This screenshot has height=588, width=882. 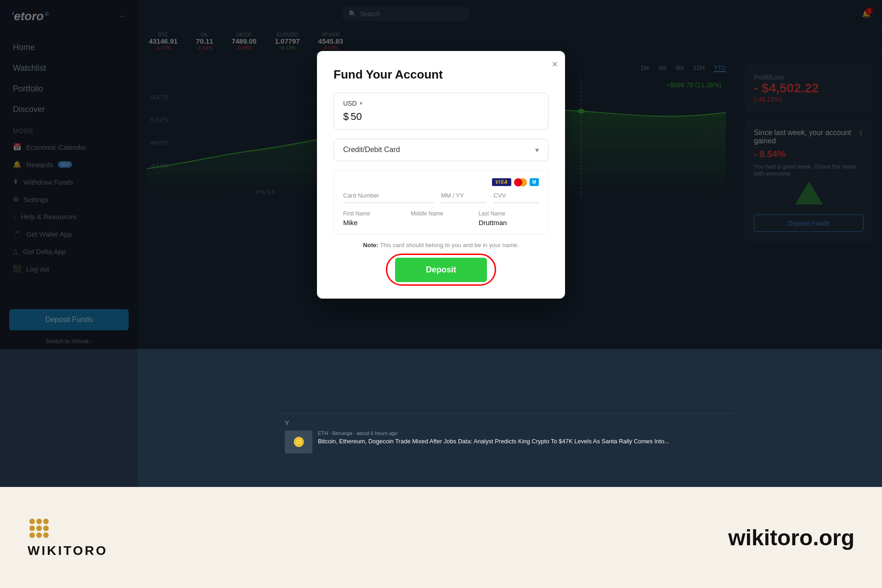 I want to click on payment-method-selector: Credit/Debit Card ▾, so click(x=441, y=150).